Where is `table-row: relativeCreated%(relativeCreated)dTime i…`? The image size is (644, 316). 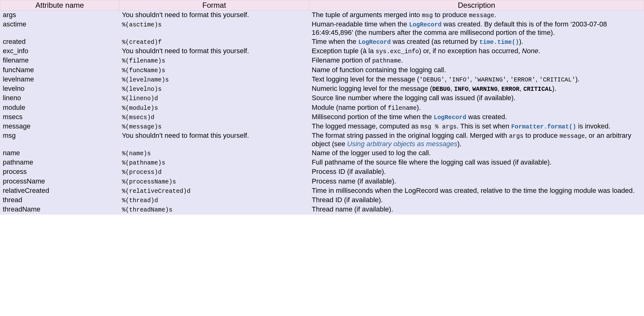
table-row: relativeCreated%(relativeCreated)dTime i… is located at coordinates (322, 191).